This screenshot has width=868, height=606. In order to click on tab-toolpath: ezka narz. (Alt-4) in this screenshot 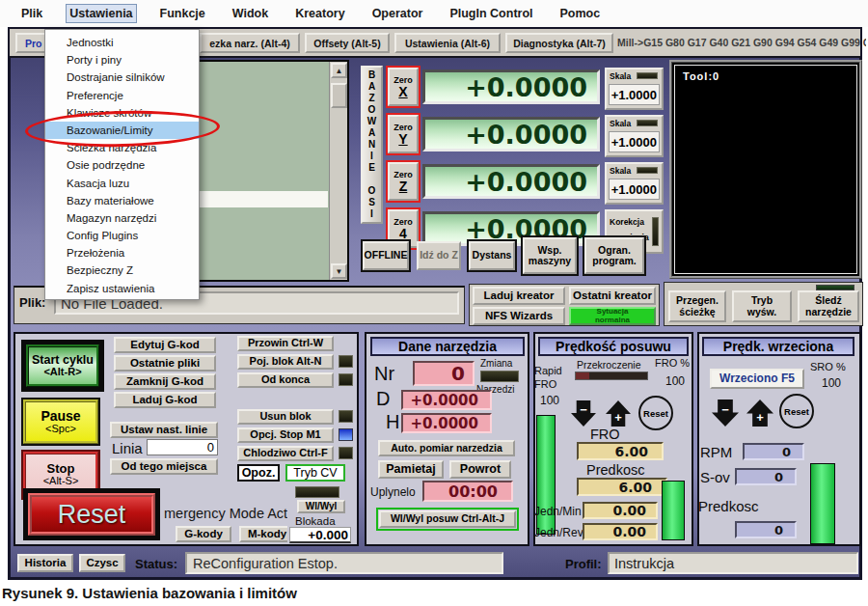, I will do `click(250, 42)`.